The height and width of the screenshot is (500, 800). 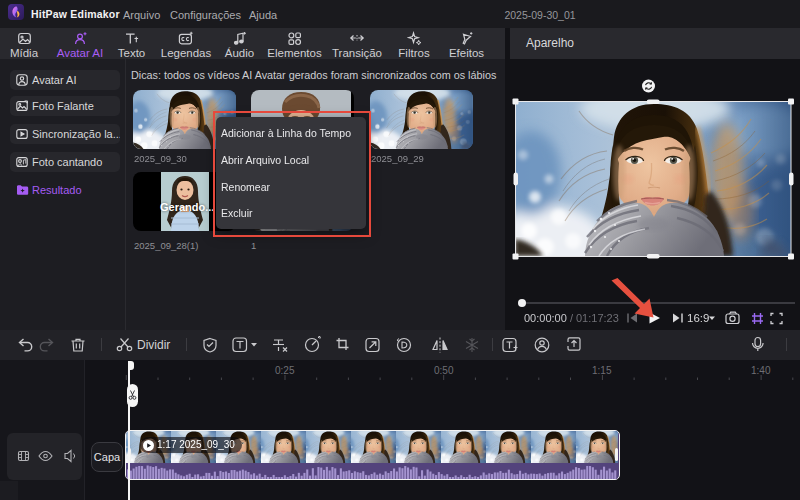 What do you see at coordinates (698, 318) in the screenshot?
I see `svg-text: 16:9` at bounding box center [698, 318].